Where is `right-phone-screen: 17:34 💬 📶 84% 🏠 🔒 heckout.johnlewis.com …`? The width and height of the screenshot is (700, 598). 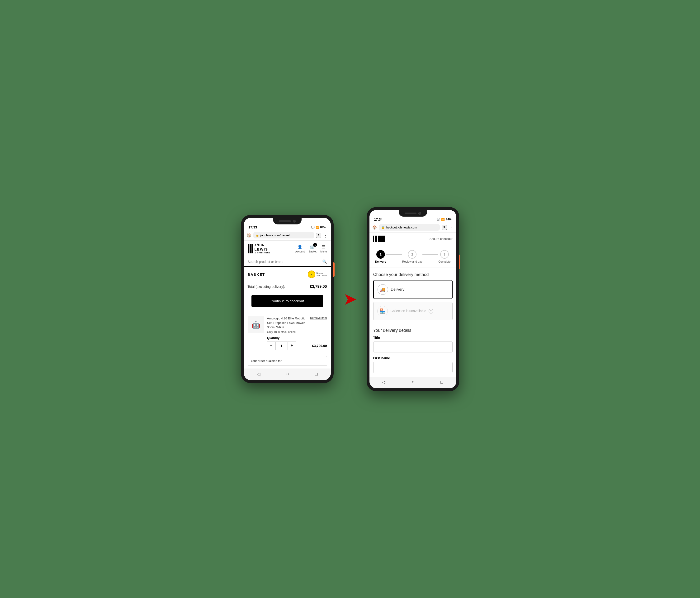
right-phone-screen: 17:34 💬 📶 84% 🏠 🔒 heckout.johnlewis.com … is located at coordinates (413, 299).